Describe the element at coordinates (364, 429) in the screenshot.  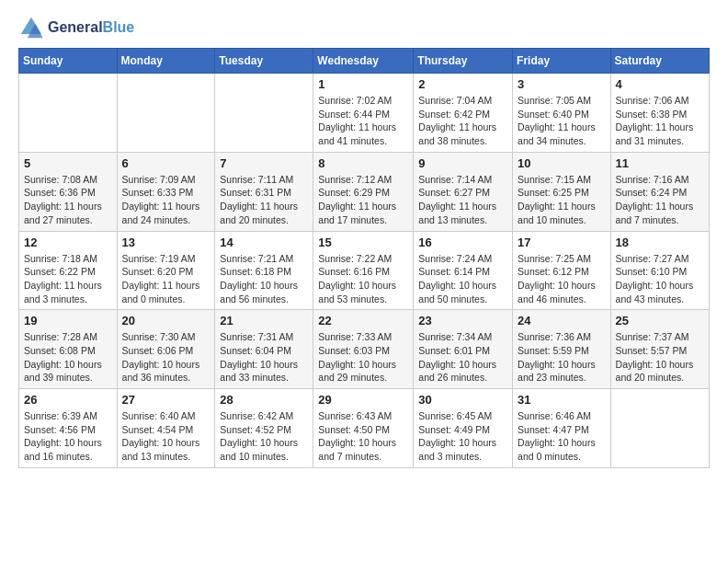
I see `week-row-4: 26Sunrise: 6:39 AM Sunset: 4:56 PM Dayli…` at that location.